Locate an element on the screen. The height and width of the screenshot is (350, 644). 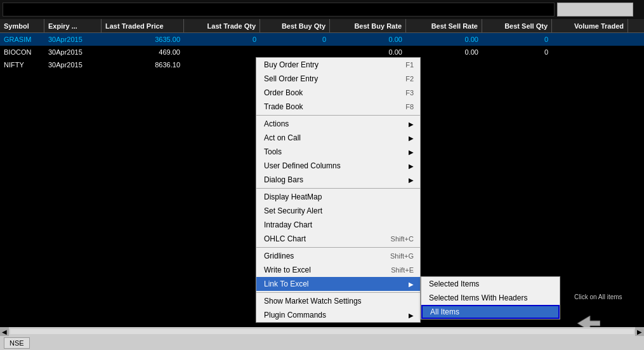
menu-shortcut: F2 is located at coordinates (410, 79).